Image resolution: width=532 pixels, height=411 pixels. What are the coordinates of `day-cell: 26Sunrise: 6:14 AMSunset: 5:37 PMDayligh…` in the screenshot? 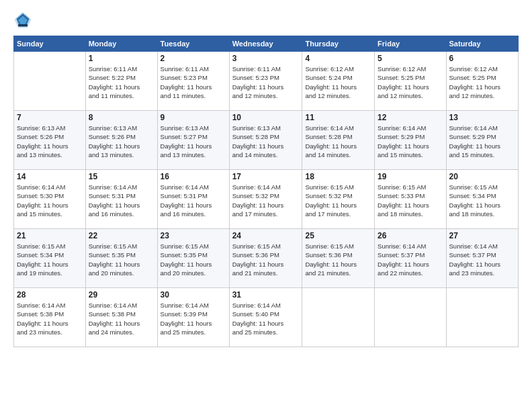 It's located at (410, 259).